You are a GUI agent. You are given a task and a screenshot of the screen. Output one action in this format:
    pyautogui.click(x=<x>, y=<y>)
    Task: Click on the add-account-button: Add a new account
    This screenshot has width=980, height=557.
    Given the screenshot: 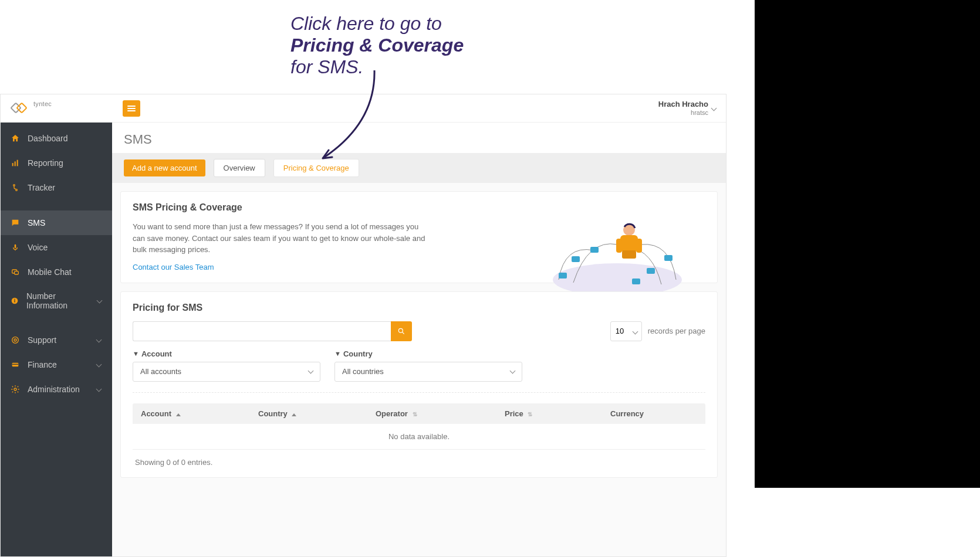 What is the action you would take?
    pyautogui.click(x=164, y=168)
    